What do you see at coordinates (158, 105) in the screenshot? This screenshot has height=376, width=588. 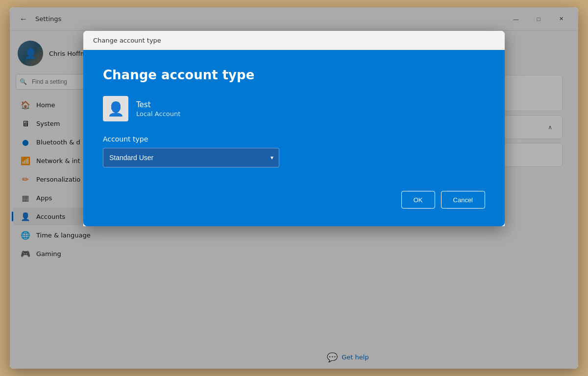 I see `dialog-user-name: Test` at bounding box center [158, 105].